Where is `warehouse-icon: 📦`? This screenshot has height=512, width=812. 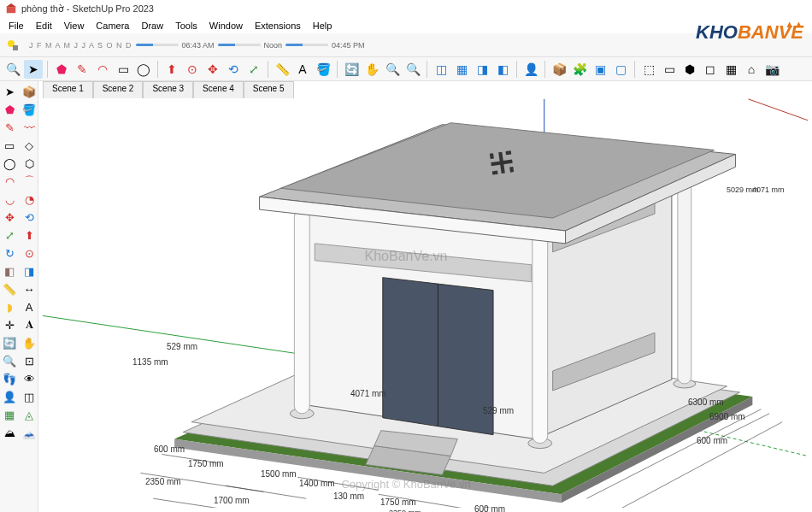 warehouse-icon: 📦 is located at coordinates (559, 69).